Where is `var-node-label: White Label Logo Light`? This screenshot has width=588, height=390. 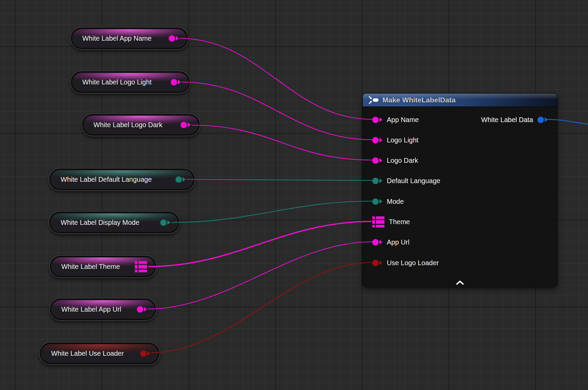 var-node-label: White Label Logo Light is located at coordinates (117, 82).